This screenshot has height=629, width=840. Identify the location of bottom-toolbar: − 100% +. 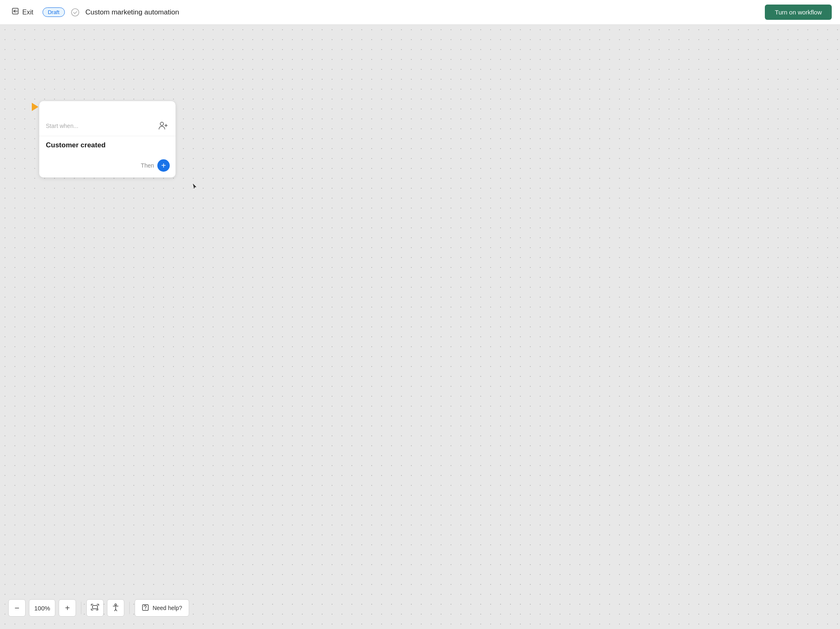
(99, 608).